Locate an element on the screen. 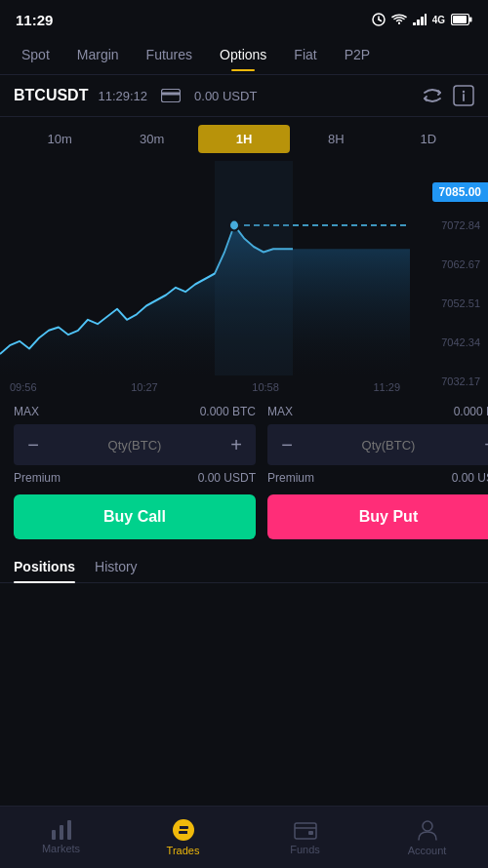 The width and height of the screenshot is (488, 868). nav-funds-label: Funds is located at coordinates (305, 849).